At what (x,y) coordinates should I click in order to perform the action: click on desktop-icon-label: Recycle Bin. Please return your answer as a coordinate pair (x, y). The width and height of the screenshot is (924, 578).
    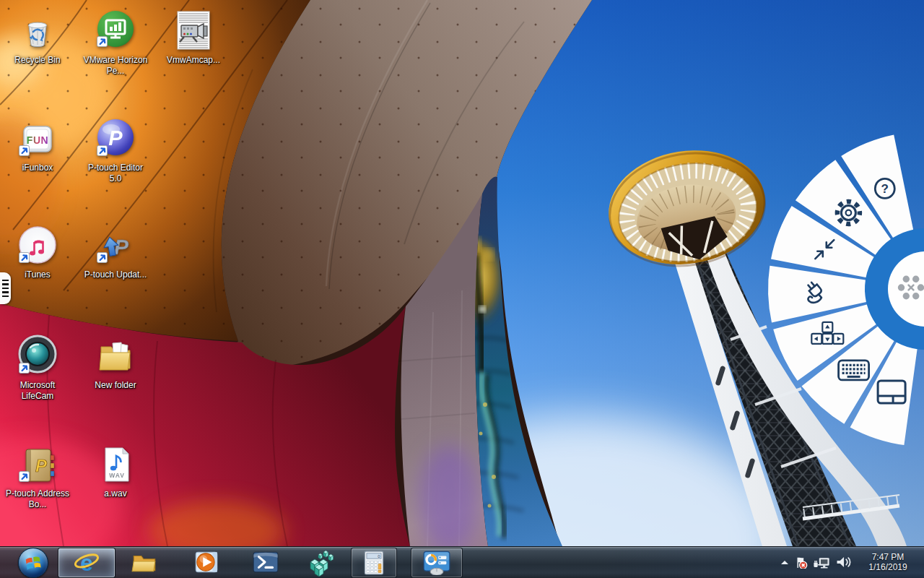
    Looking at the image, I should click on (38, 61).